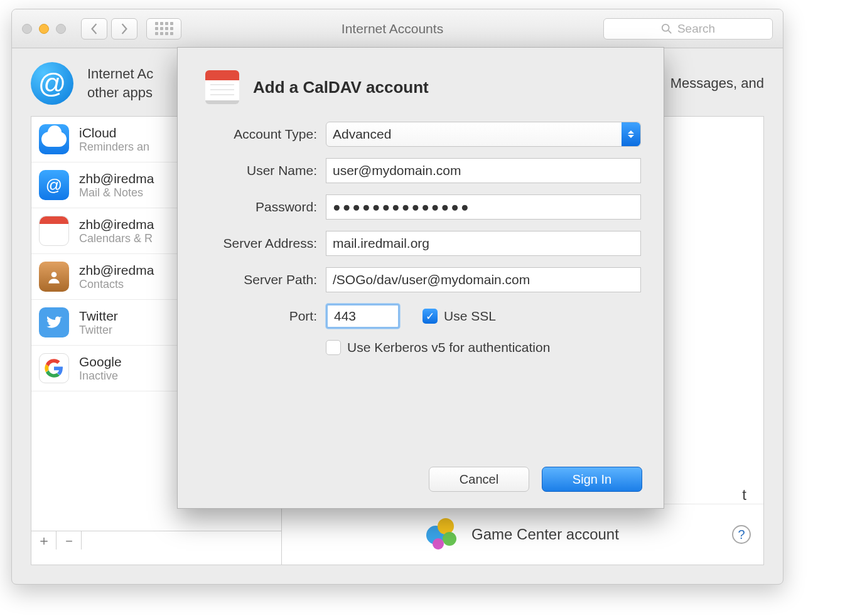  I want to click on contacts-icon, so click(54, 277).